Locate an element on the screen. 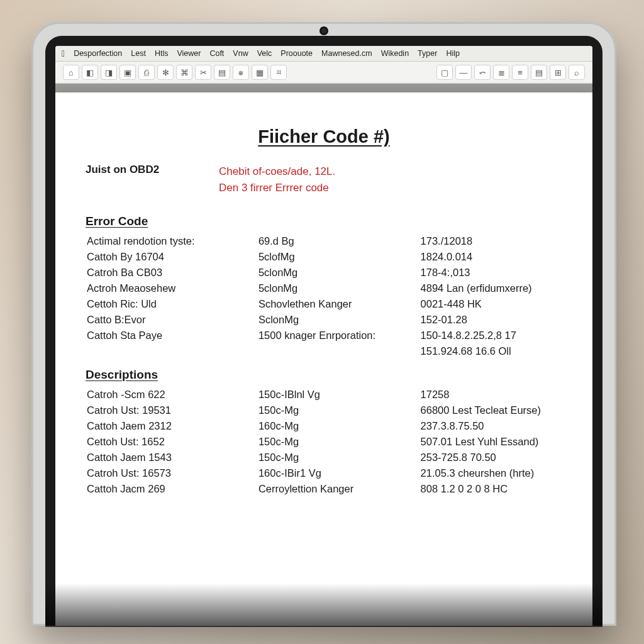 This screenshot has width=644, height=644. toolbar-button: ⌂ is located at coordinates (71, 72).